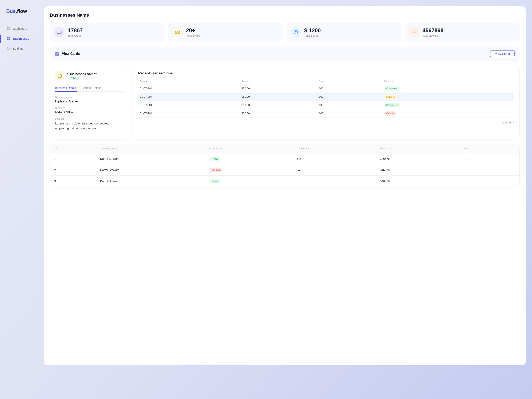 Image resolution: width=532 pixels, height=399 pixels. Describe the element at coordinates (326, 123) in the screenshot. I see `view-all-link: View all →` at that location.